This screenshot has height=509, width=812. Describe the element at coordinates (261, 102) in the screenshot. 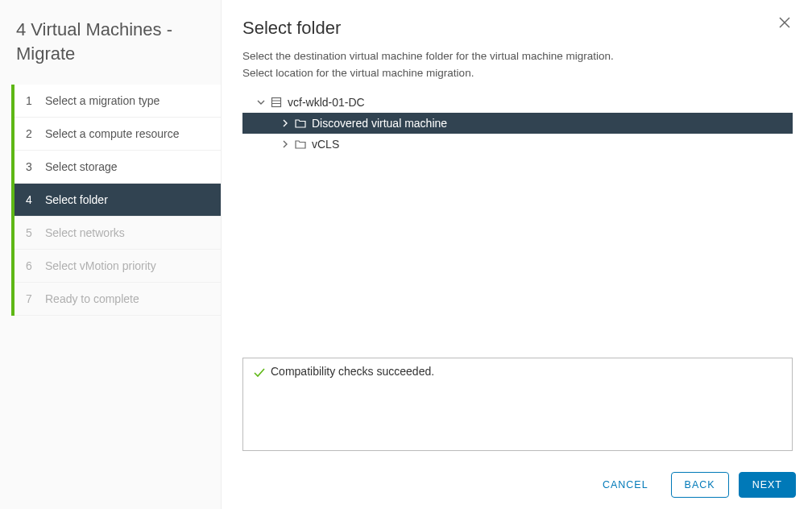

I see `chevron-down-icon` at that location.